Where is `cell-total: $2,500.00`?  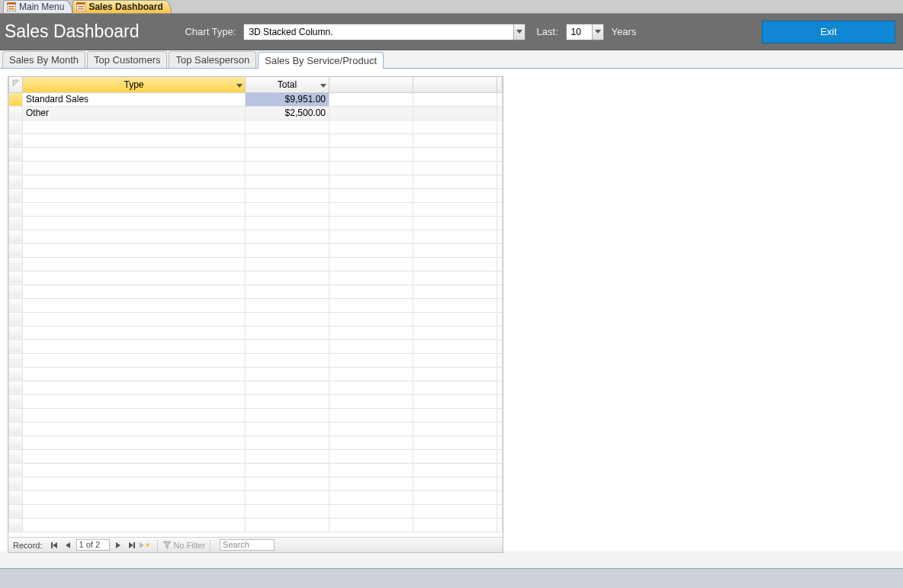 cell-total: $2,500.00 is located at coordinates (288, 113).